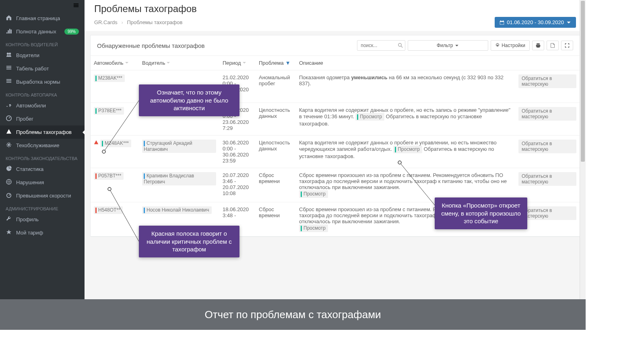  I want to click on th-vehicle: Автомобиль, so click(115, 63).